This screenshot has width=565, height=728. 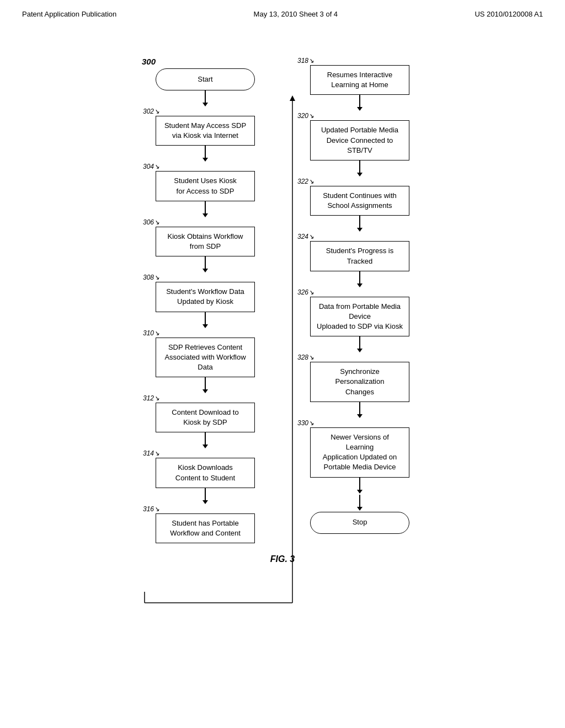 I want to click on step-box-310: SDP Retrieves Content Associated with Wo…, so click(x=205, y=357).